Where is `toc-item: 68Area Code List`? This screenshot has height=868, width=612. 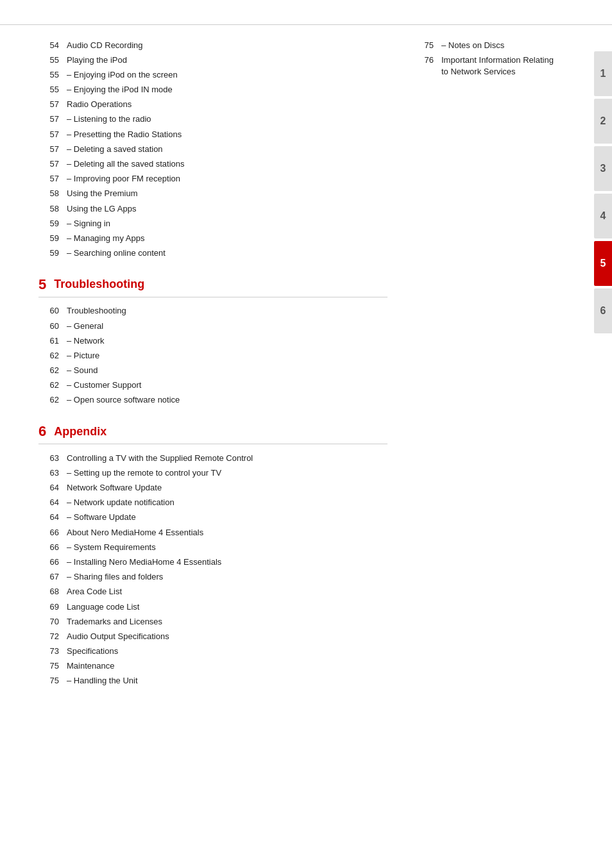 toc-item: 68Area Code List is located at coordinates (213, 592).